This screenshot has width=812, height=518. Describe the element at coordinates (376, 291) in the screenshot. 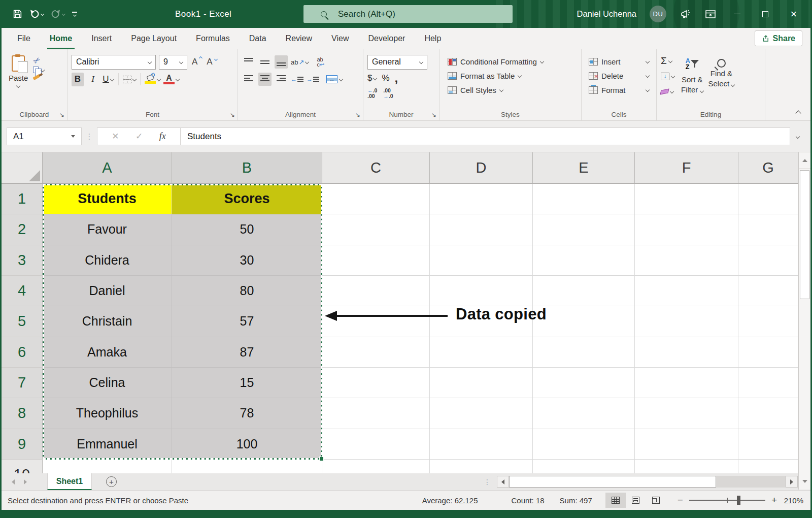

I see `cell-C4` at that location.